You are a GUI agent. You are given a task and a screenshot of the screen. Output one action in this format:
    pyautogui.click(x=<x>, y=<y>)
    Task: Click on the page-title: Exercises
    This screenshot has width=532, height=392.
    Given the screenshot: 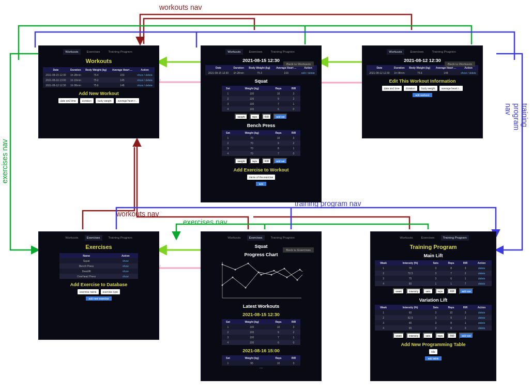 What is the action you would take?
    pyautogui.click(x=99, y=247)
    